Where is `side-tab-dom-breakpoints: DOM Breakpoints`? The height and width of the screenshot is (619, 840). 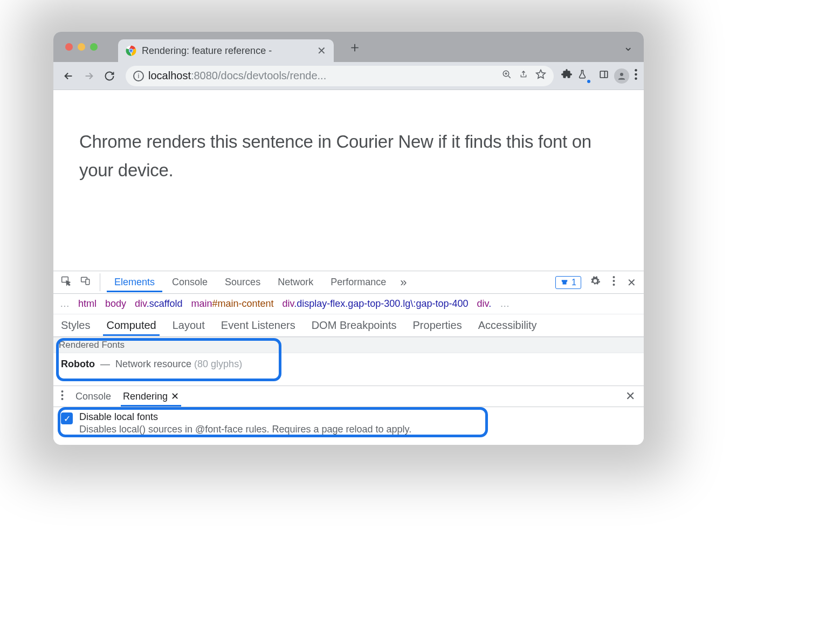 side-tab-dom-breakpoints: DOM Breakpoints is located at coordinates (354, 326).